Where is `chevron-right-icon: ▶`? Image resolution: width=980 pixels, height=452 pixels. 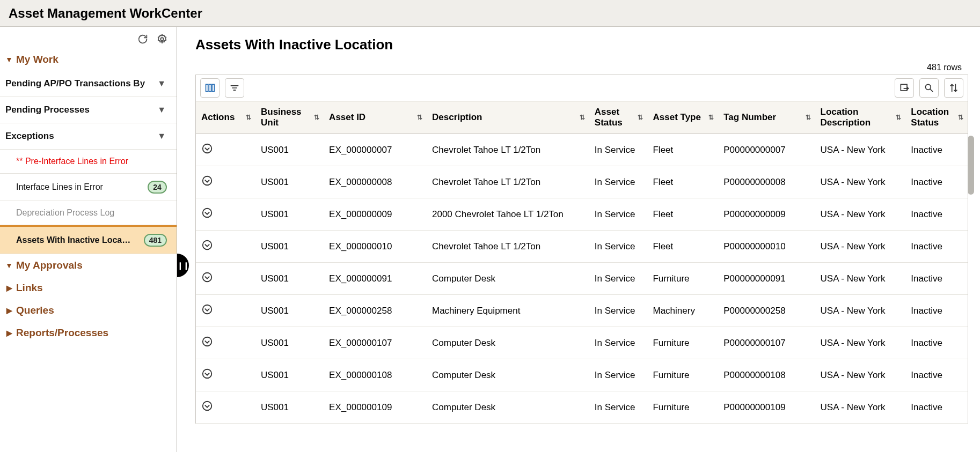 chevron-right-icon: ▶ is located at coordinates (9, 333).